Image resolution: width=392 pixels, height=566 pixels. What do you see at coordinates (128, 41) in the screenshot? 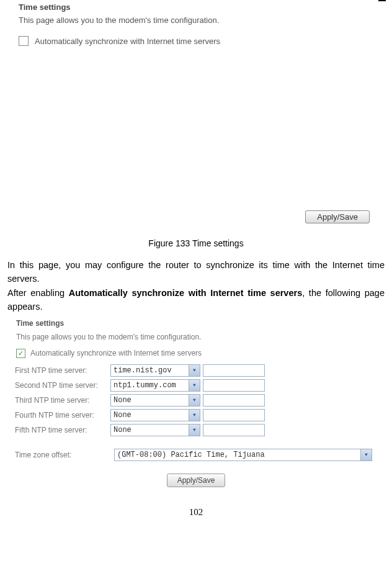
I see `auto-sync-label: Automatically synchronize with Internet …` at bounding box center [128, 41].